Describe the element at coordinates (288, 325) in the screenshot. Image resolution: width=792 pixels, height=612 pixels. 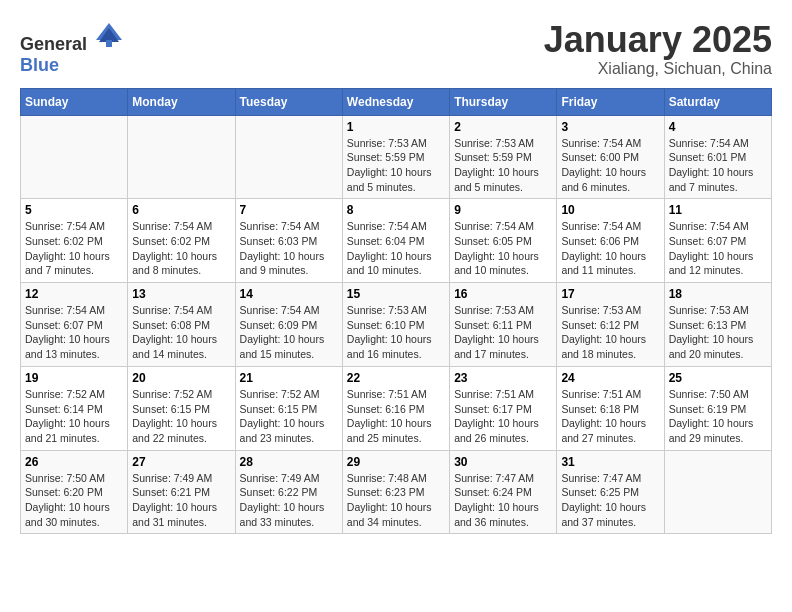
I see `calendar-day-cell: 14Sunrise: 7:54 AM Sunset: 6:09 PM Dayli…` at that location.